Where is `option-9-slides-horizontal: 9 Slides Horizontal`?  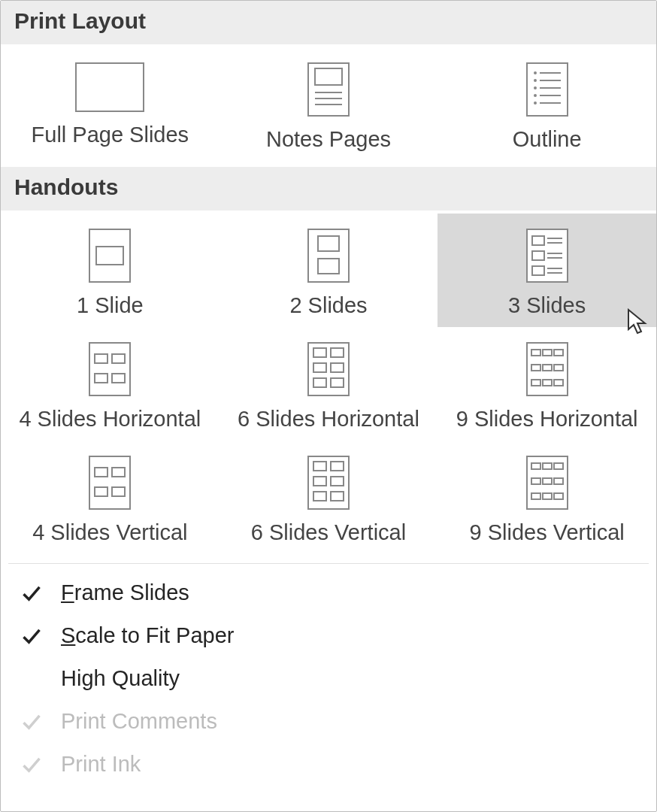 option-9-slides-horizontal: 9 Slides Horizontal is located at coordinates (547, 383).